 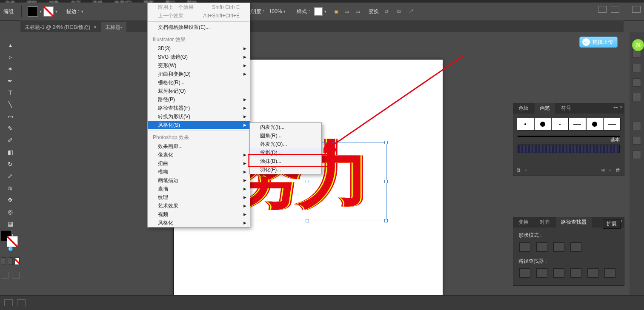 What do you see at coordinates (618, 170) in the screenshot?
I see `trash-icon: 🗑` at bounding box center [618, 170].